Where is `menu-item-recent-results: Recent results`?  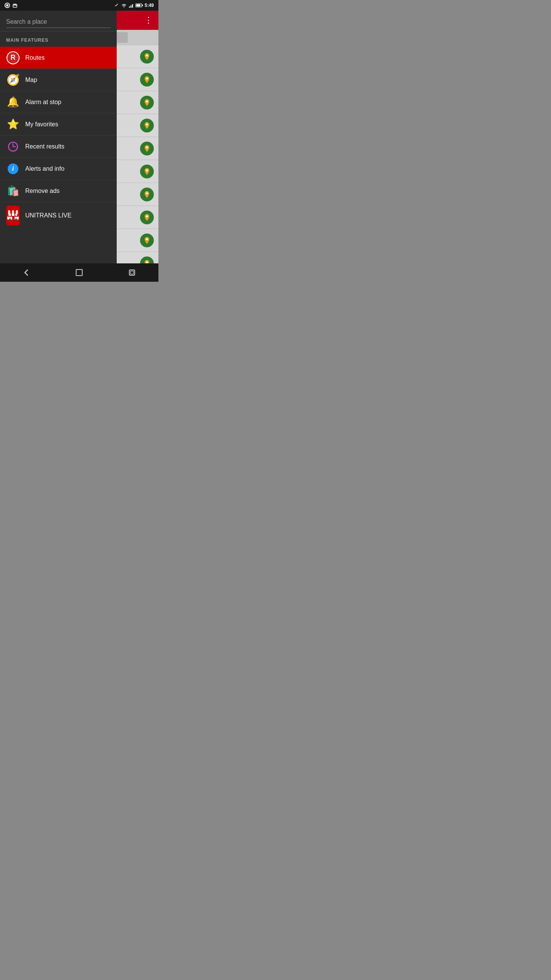 menu-item-recent-results: Recent results is located at coordinates (58, 147).